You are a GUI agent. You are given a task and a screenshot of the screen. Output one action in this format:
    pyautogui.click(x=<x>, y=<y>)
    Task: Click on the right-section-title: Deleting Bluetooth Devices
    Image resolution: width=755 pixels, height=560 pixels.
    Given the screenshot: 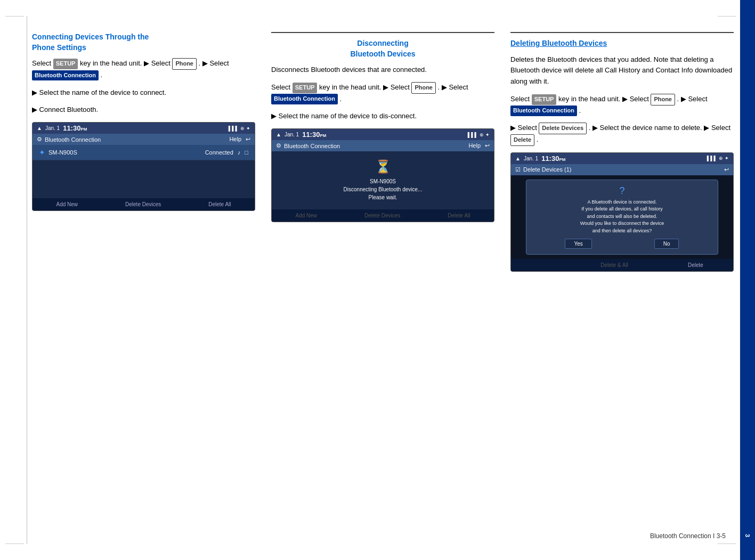 What is the action you would take?
    pyautogui.click(x=622, y=44)
    